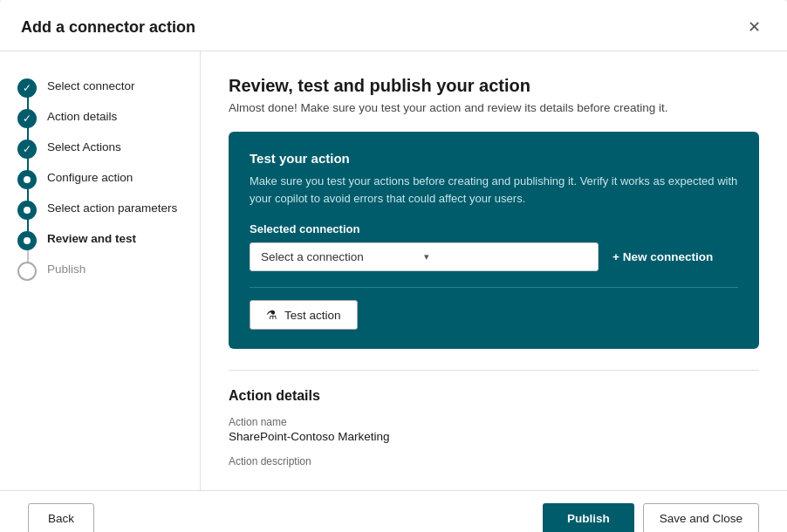 This screenshot has height=532, width=787. I want to click on step-icon-action-details: ✓, so click(27, 119).